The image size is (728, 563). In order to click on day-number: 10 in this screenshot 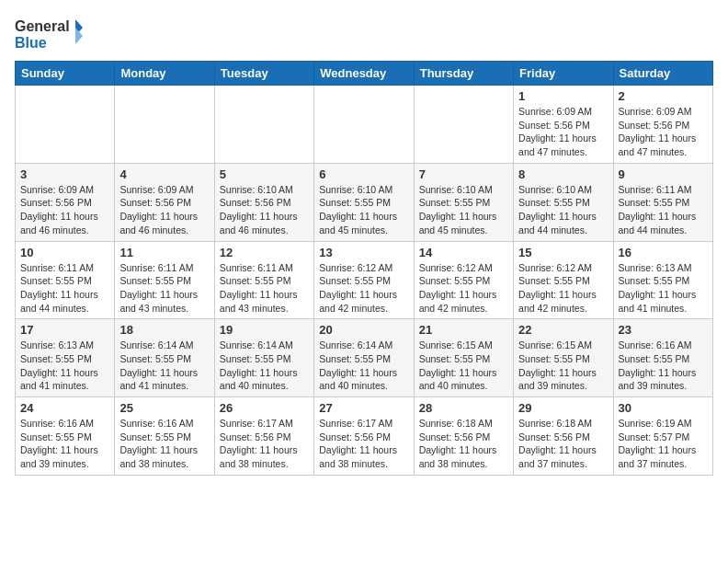, I will do `click(64, 252)`.